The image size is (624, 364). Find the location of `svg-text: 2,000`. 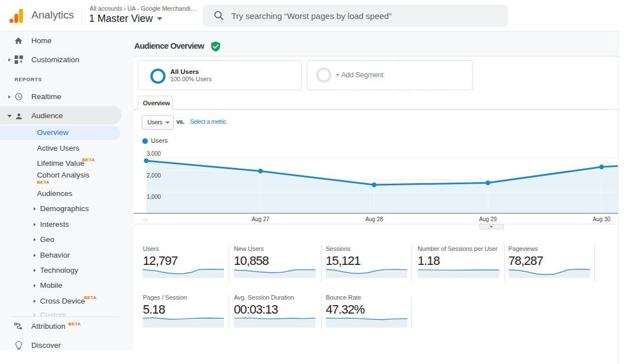

svg-text: 2,000 is located at coordinates (153, 176).